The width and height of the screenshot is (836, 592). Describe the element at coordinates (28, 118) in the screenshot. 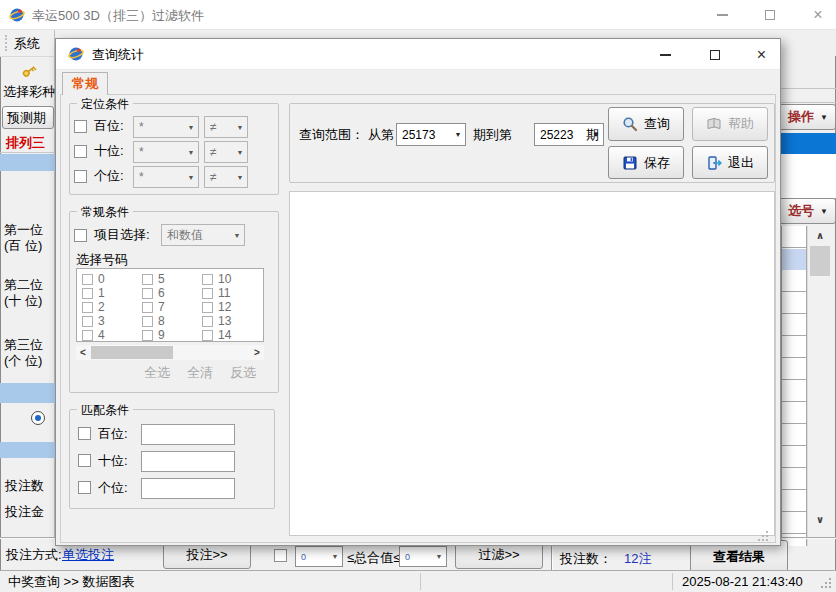

I see `predict-period-button: 预测期` at that location.